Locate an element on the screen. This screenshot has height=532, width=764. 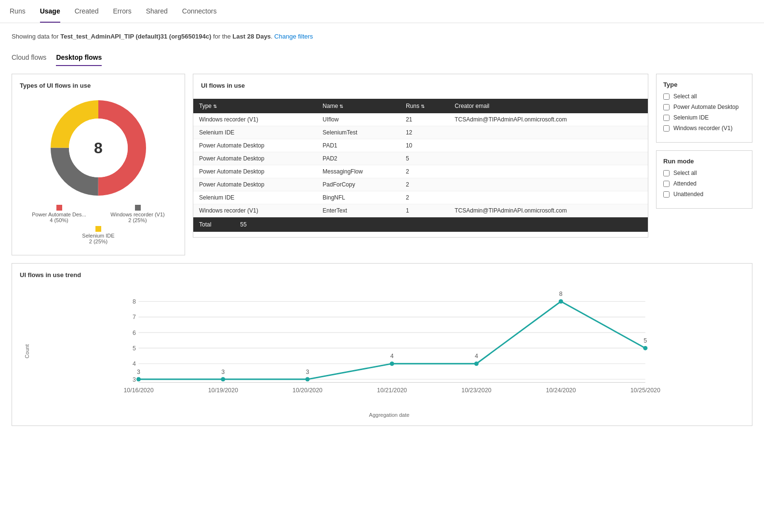
donut-center-value: 8 is located at coordinates (98, 148).